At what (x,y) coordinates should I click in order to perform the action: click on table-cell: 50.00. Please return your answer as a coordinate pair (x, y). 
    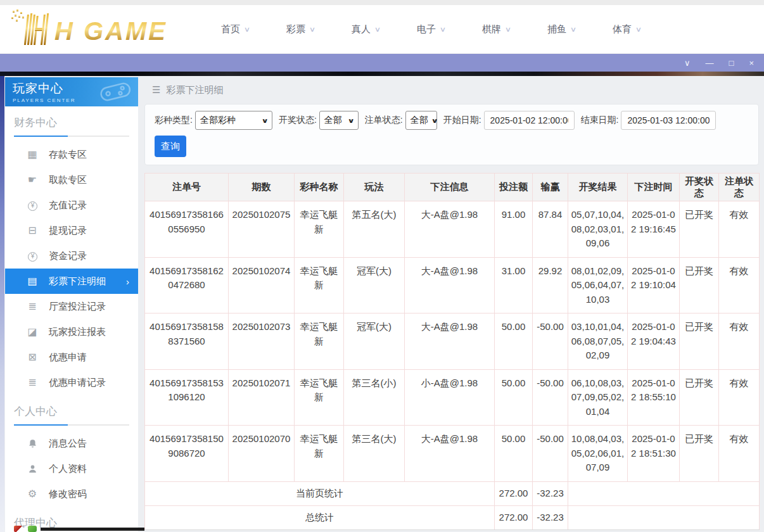
    Looking at the image, I should click on (514, 398).